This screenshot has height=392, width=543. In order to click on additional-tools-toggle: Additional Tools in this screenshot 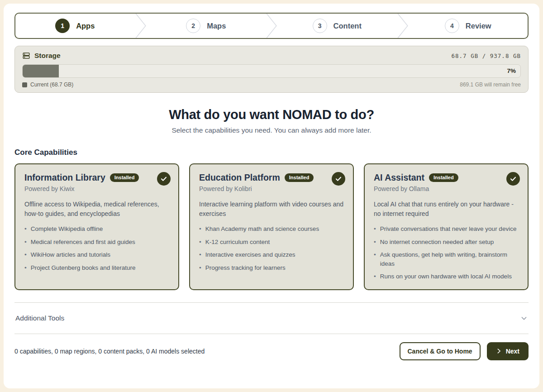, I will do `click(272, 318)`.